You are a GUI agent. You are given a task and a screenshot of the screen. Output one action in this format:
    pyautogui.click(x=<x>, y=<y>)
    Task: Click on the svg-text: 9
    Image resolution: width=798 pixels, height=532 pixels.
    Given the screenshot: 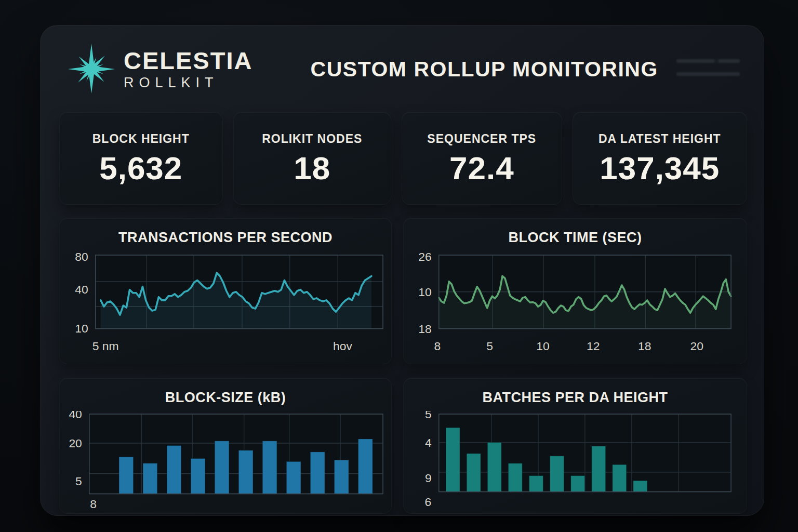 What is the action you would take?
    pyautogui.click(x=428, y=478)
    